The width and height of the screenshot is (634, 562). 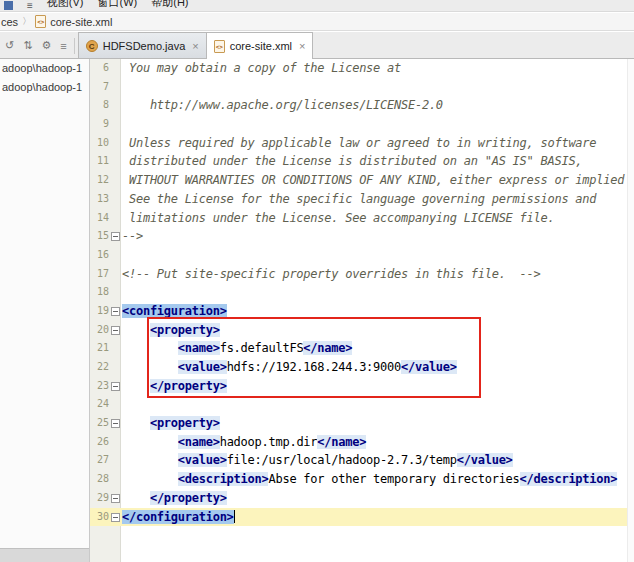 I want to click on swap-icon: ⇅, so click(x=28, y=46).